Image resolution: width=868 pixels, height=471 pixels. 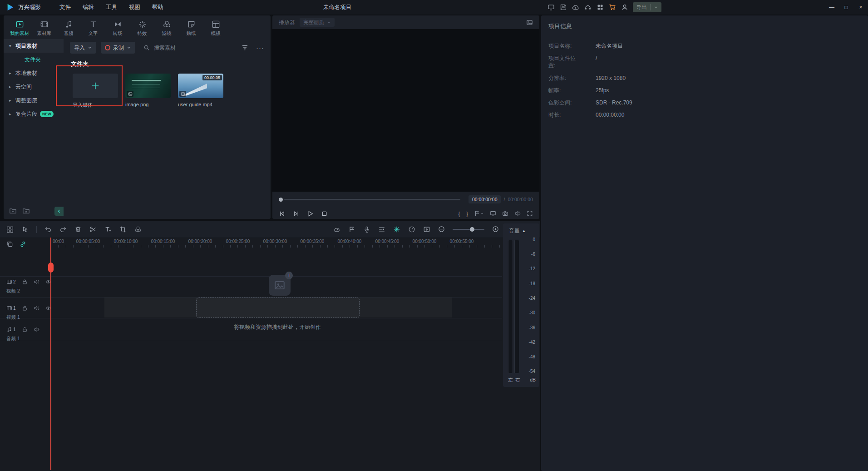 I want to click on minimize-button: —, so click(x=832, y=7).